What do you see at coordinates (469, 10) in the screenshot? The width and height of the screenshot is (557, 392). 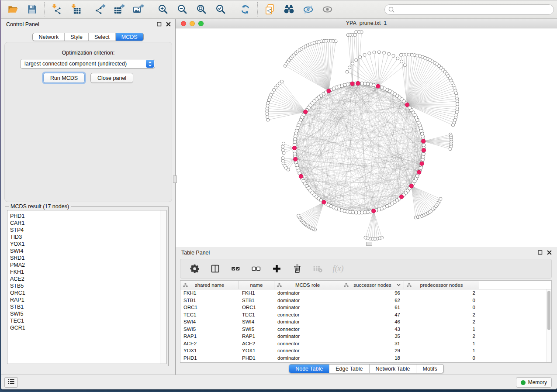 I see `search-input` at bounding box center [469, 10].